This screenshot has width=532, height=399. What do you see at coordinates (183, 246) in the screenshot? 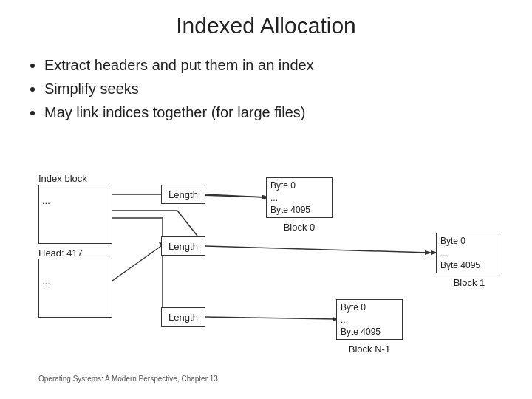
I see `length-box-1: Length` at bounding box center [183, 246].